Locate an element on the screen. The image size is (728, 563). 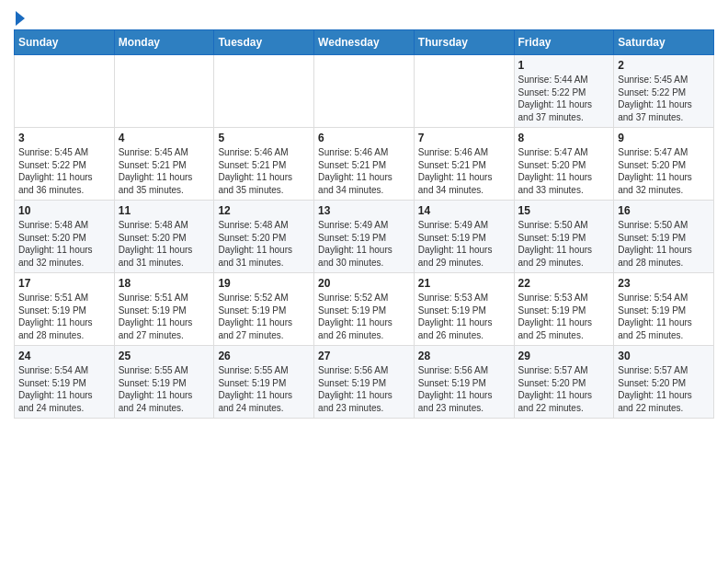
weekday-header-wednesday: Wednesday is located at coordinates (364, 42).